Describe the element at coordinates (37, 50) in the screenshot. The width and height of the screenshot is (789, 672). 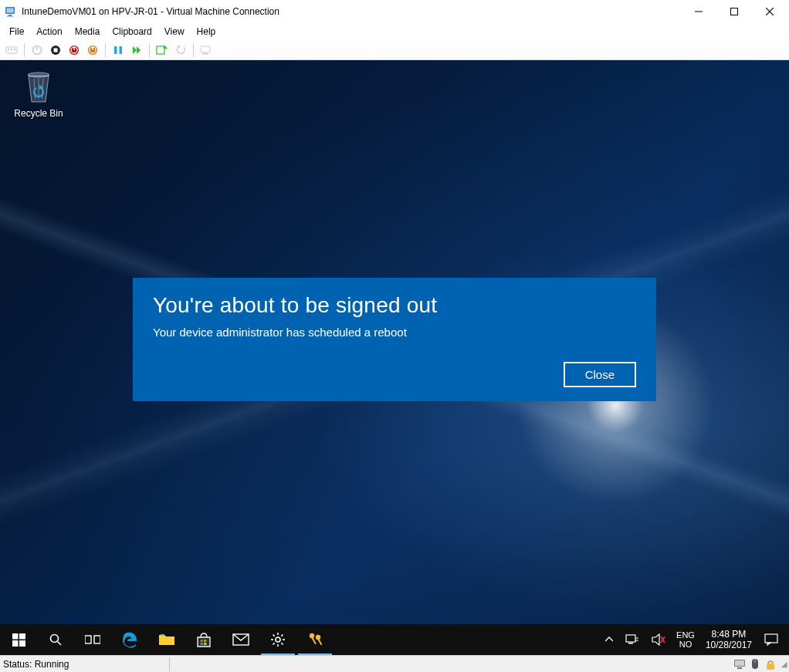
I see `toolbar-start-grey` at that location.